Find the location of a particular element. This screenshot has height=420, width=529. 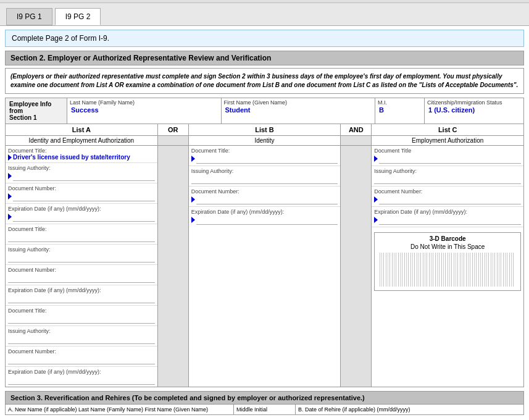

barcode-image is located at coordinates (448, 269).